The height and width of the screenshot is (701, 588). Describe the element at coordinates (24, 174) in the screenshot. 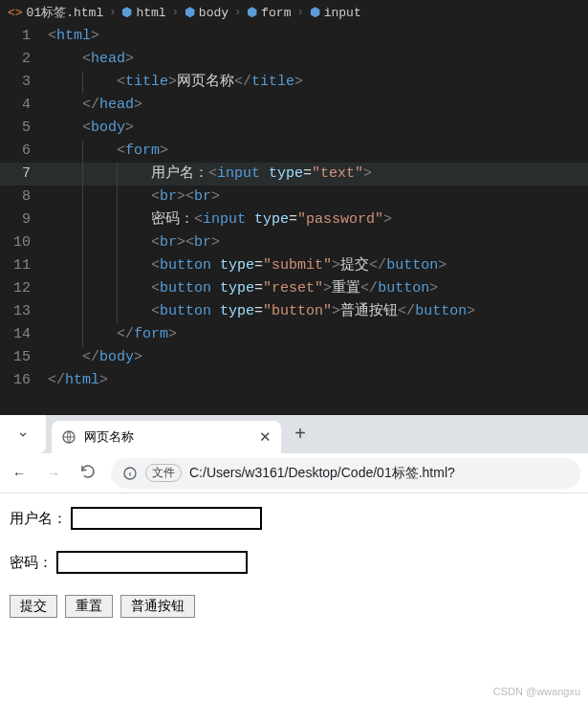

I see `line-number: 7` at that location.